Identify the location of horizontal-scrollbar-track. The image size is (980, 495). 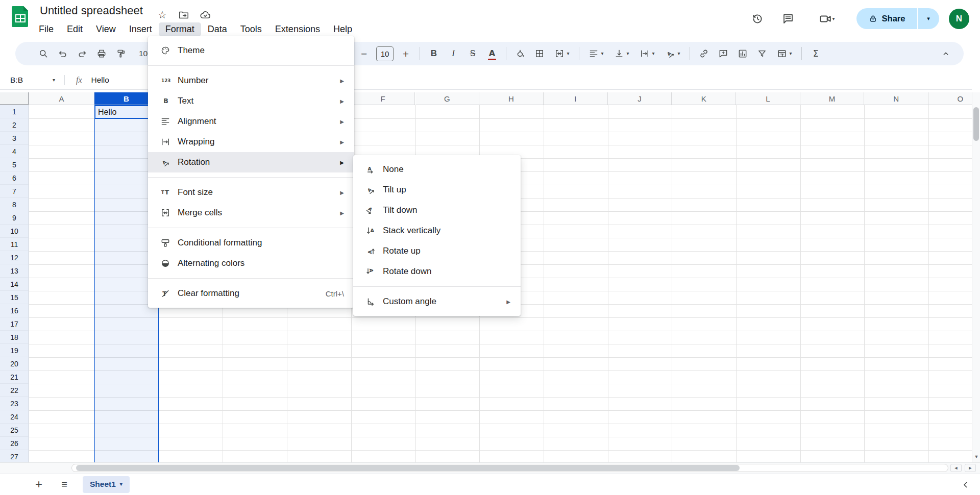
(510, 468).